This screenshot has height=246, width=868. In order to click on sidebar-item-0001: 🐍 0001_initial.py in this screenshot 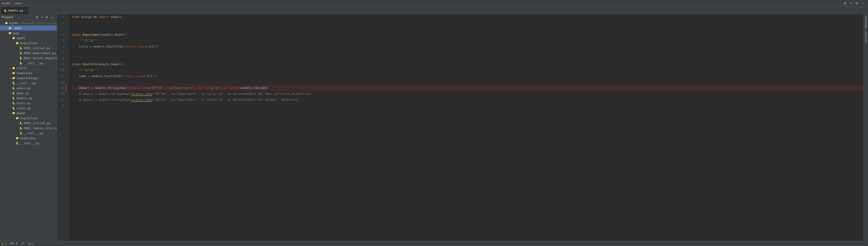, I will do `click(28, 48)`.